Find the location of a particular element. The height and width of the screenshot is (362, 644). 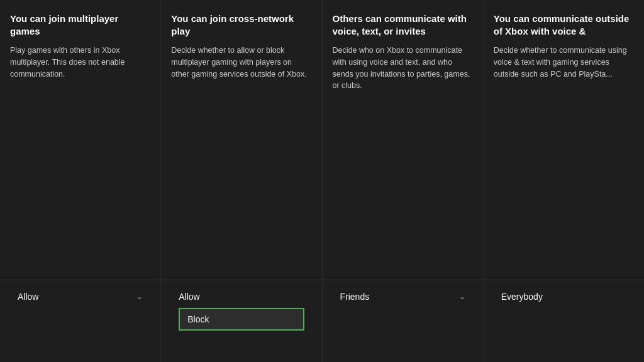

card-cross-network-title: You can join cross-network play is located at coordinates (242, 25).